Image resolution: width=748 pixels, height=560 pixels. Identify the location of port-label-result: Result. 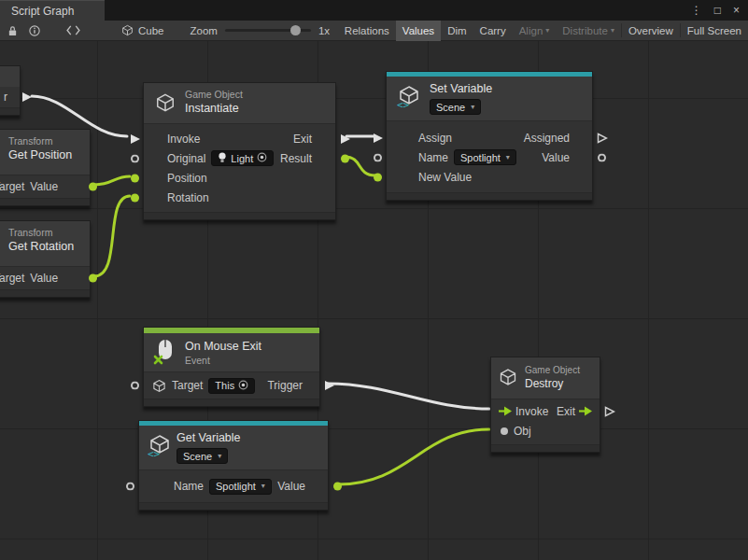
(296, 159).